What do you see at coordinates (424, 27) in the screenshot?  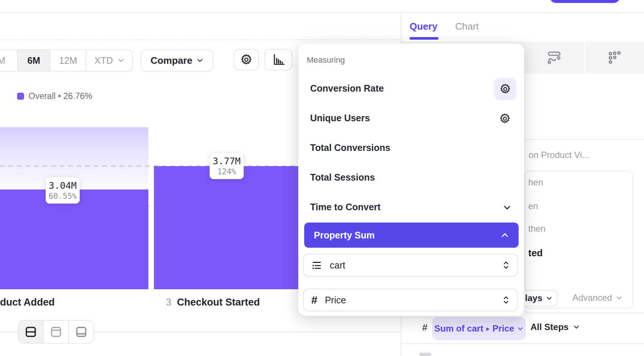 I see `tab-query: Query` at bounding box center [424, 27].